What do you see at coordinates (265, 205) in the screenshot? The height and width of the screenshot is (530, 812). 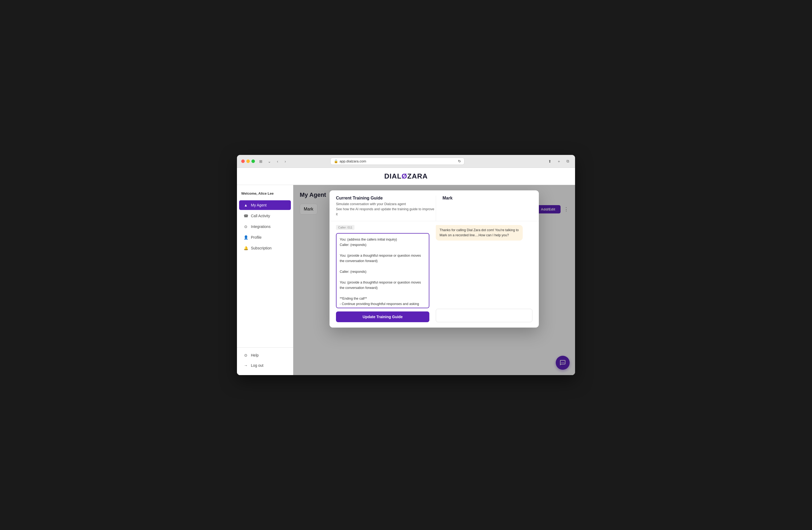 I see `sidebar-item-my-agent: ▲ My Agent` at bounding box center [265, 205].